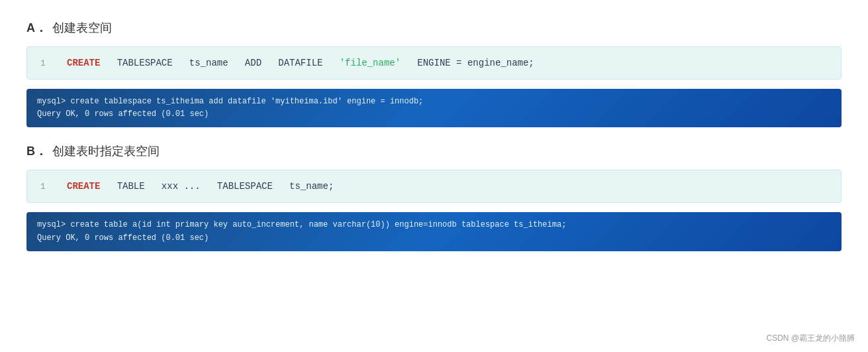 The width and height of the screenshot is (868, 352). What do you see at coordinates (83, 186) in the screenshot?
I see `keyword-create-2: CREATE` at bounding box center [83, 186].